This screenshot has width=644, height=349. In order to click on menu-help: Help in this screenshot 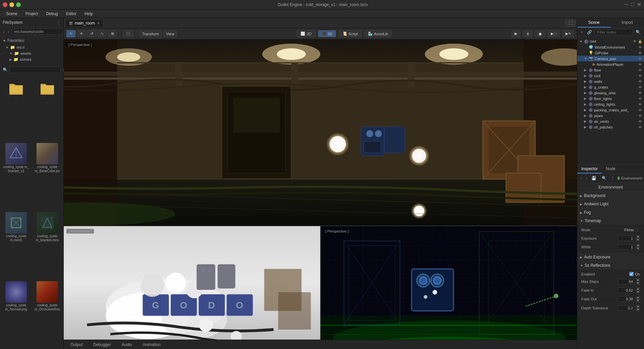, I will do `click(89, 14)`.